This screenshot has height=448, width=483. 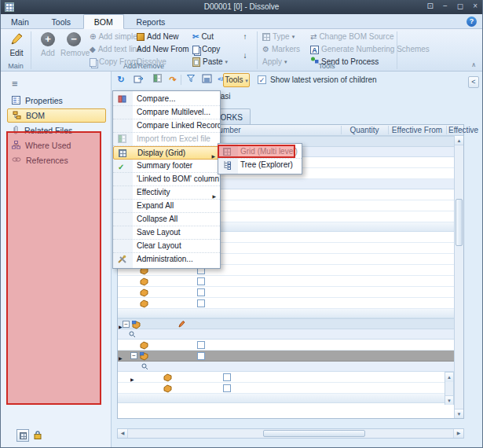 What do you see at coordinates (166, 179) in the screenshot?
I see `menu-item-linked-to-bom-column: 'Linked to BOM' column` at bounding box center [166, 179].